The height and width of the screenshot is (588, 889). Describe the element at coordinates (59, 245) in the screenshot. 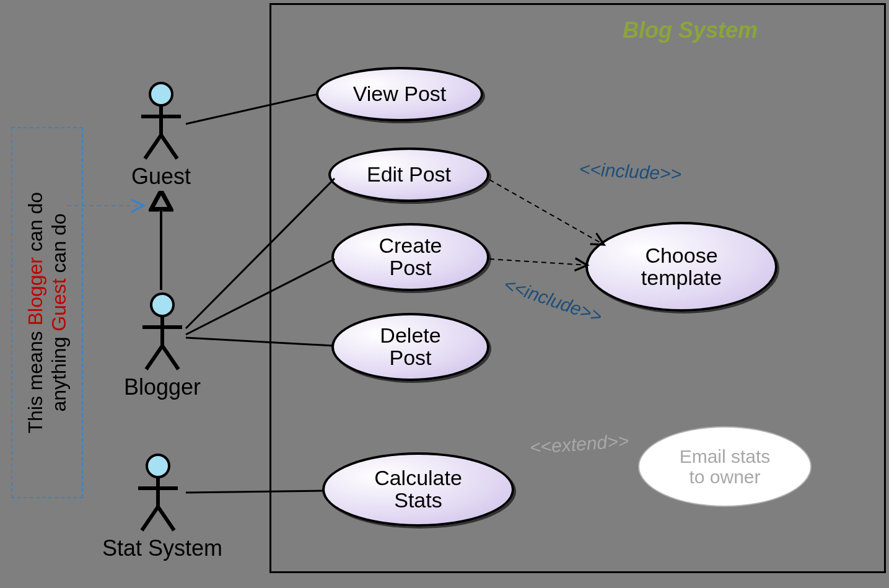

I see `note-suffix: can do` at that location.